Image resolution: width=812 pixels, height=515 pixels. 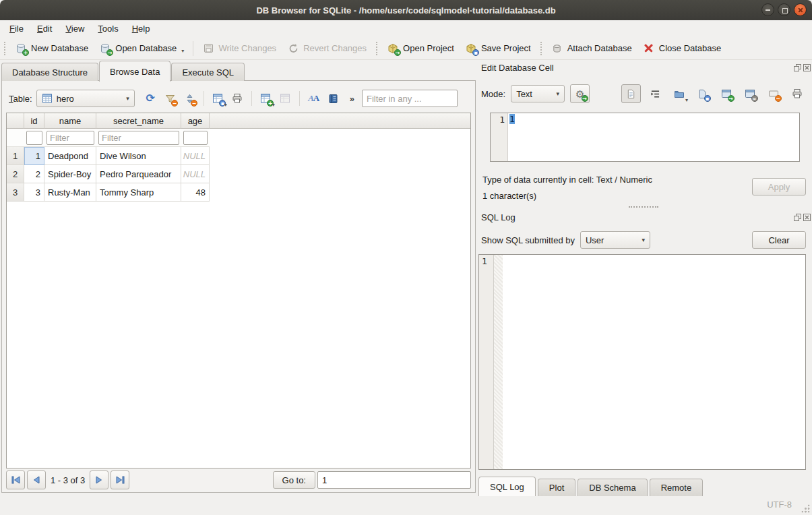 I want to click on close-button, so click(x=801, y=9).